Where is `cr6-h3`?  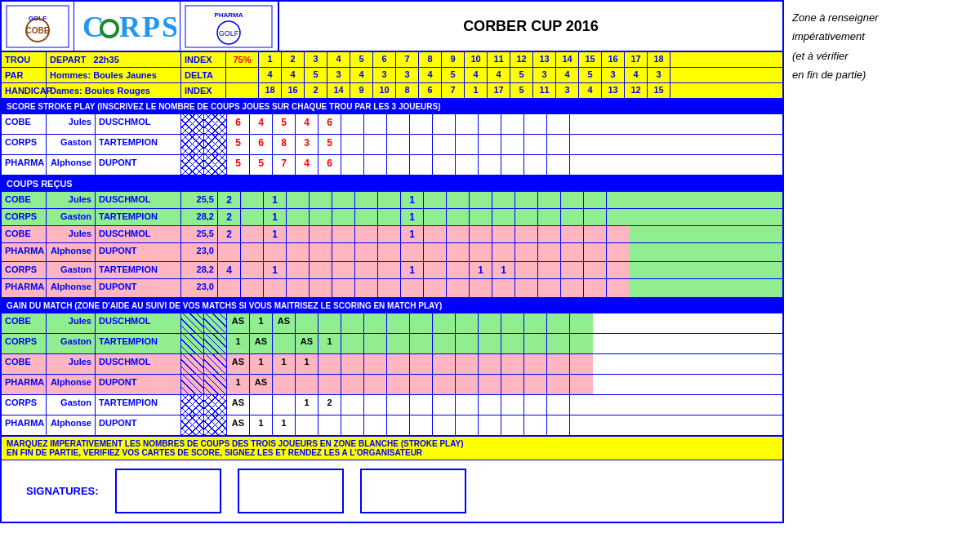
cr6-h3 is located at coordinates (275, 288).